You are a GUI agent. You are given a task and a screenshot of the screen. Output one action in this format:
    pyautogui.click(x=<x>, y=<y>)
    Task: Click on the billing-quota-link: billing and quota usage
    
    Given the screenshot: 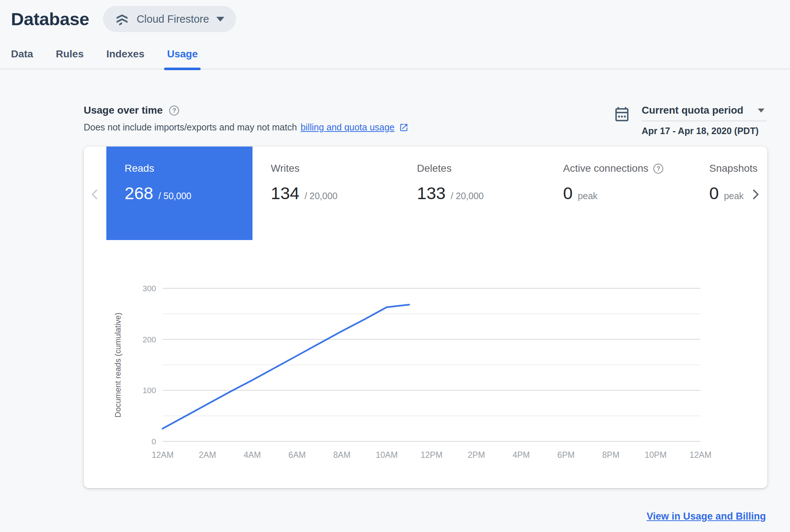 What is the action you would take?
    pyautogui.click(x=348, y=127)
    